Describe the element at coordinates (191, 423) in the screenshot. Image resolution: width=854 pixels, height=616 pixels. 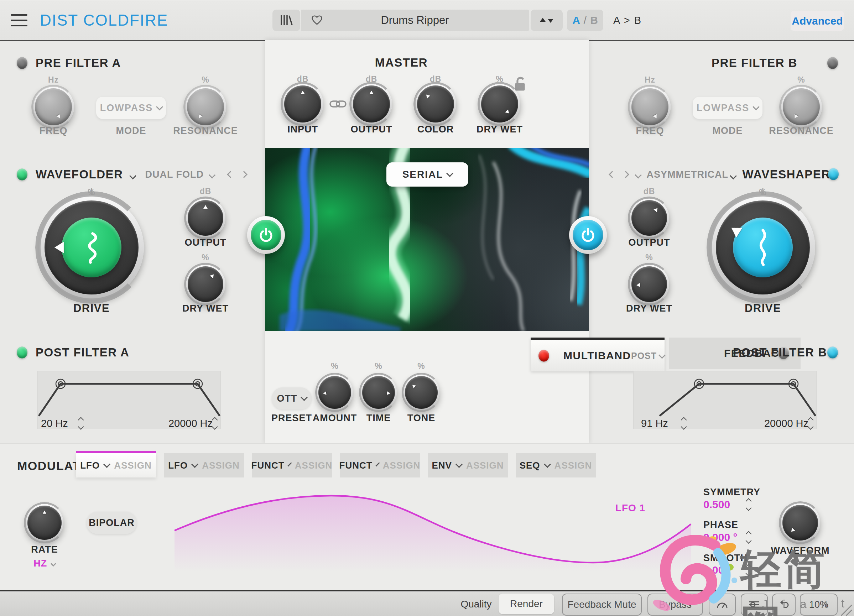
I see `post-filter-a-high-value: 20000 Hz` at that location.